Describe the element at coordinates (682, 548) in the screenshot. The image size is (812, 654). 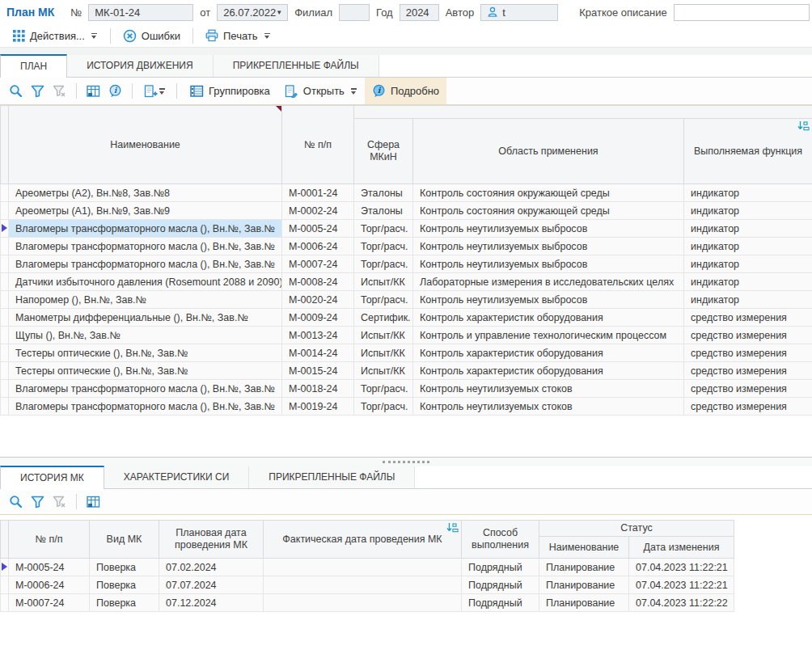
I see `column-header-status-date: Дата изменения` at that location.